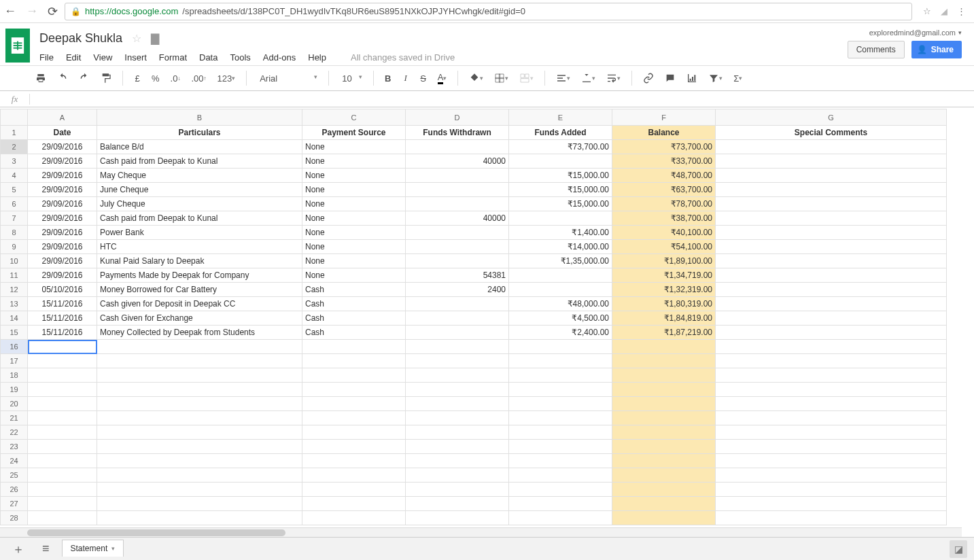 The width and height of the screenshot is (974, 560). What do you see at coordinates (175, 78) in the screenshot?
I see `decrease-decimal-button: .0↓` at bounding box center [175, 78].